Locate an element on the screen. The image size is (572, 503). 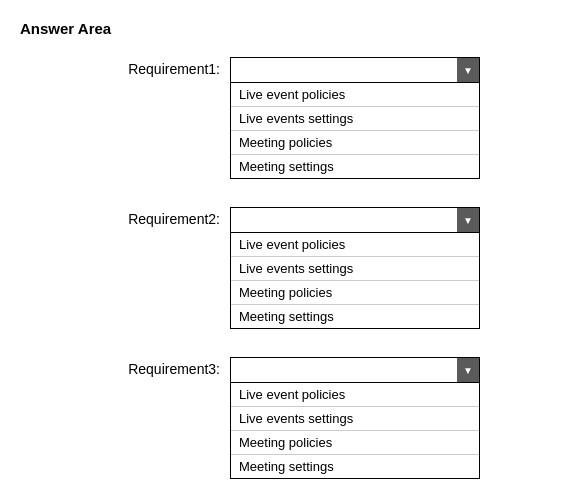
dropdown-select-3: ▼ is located at coordinates (355, 370).